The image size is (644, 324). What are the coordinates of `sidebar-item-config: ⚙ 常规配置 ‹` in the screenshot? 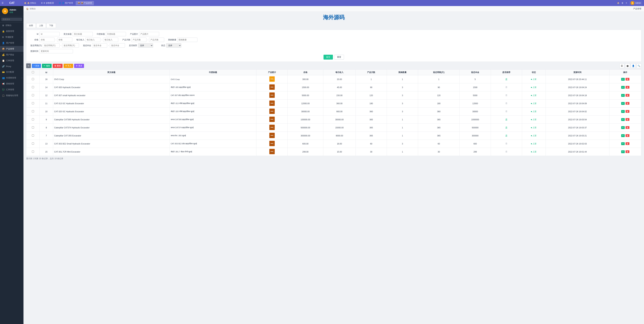 It's located at (12, 37).